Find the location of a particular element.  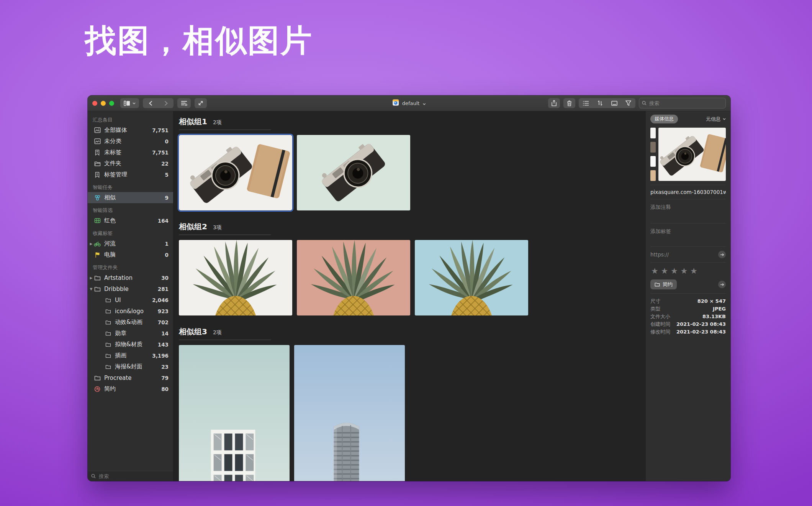

goto-folder-button is located at coordinates (722, 284).